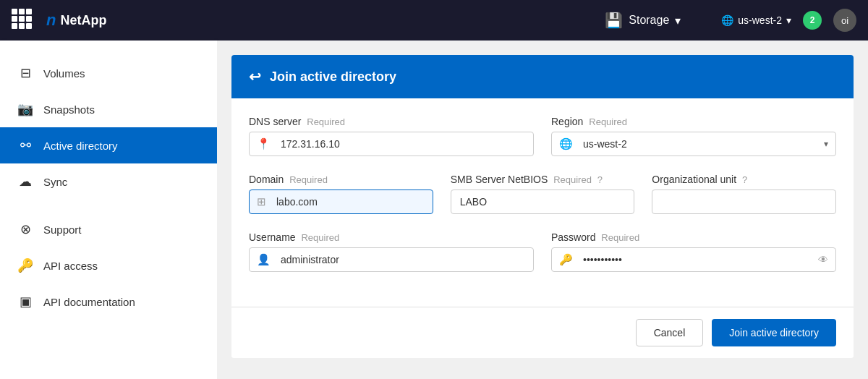 The width and height of the screenshot is (868, 379). What do you see at coordinates (542, 136) in the screenshot?
I see `form-row-1: DNS server Required 📍 Region Required` at bounding box center [542, 136].